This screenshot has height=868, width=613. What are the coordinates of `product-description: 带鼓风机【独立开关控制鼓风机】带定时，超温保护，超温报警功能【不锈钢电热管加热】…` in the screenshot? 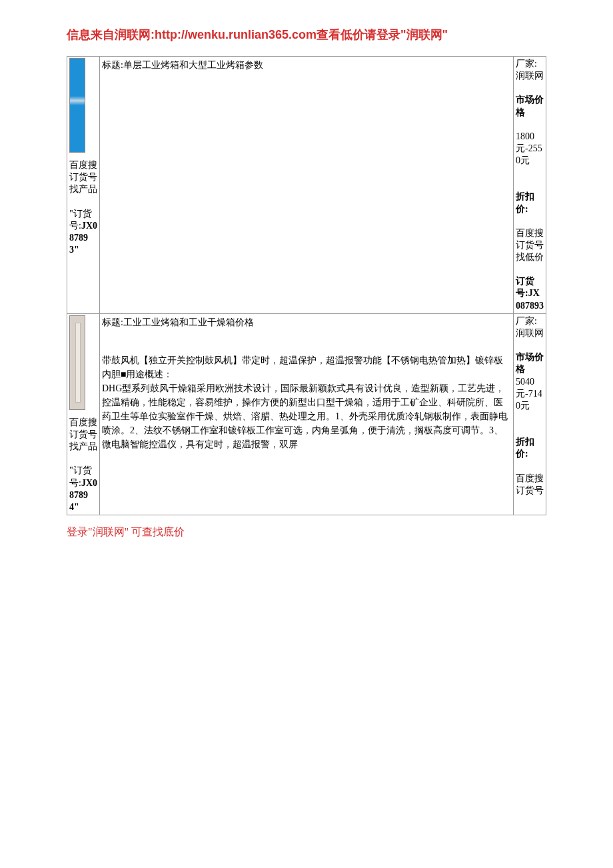 It's located at (306, 403).